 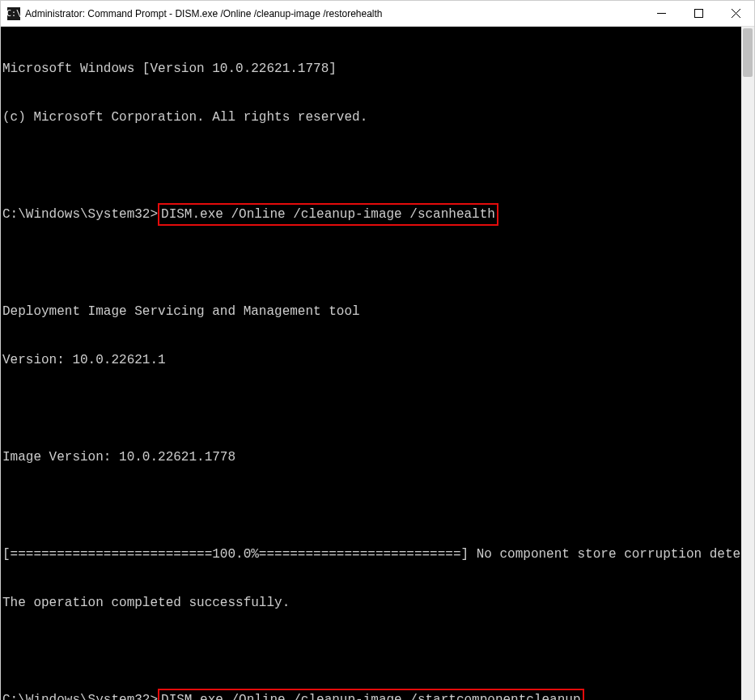 What do you see at coordinates (736, 14) in the screenshot?
I see `close-button` at bounding box center [736, 14].